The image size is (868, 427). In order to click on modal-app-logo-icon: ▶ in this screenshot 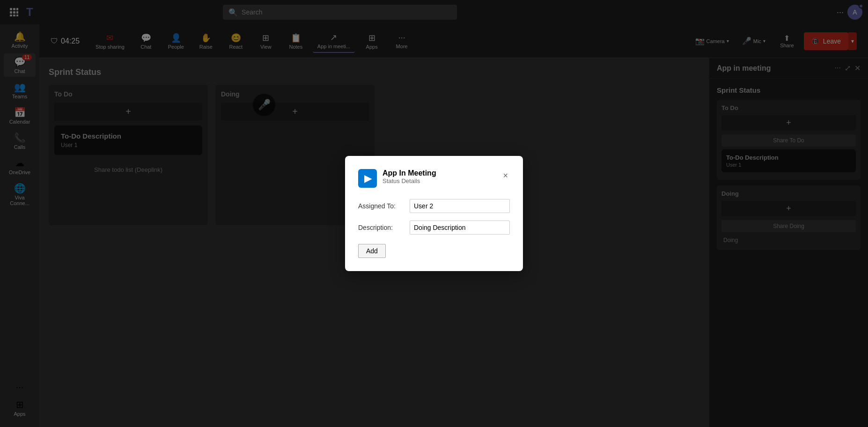, I will do `click(368, 178)`.